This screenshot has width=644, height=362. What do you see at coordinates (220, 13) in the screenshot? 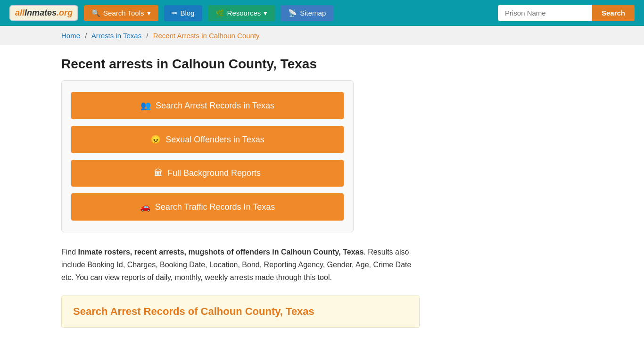
I see `resources-icon: 🌿` at bounding box center [220, 13].